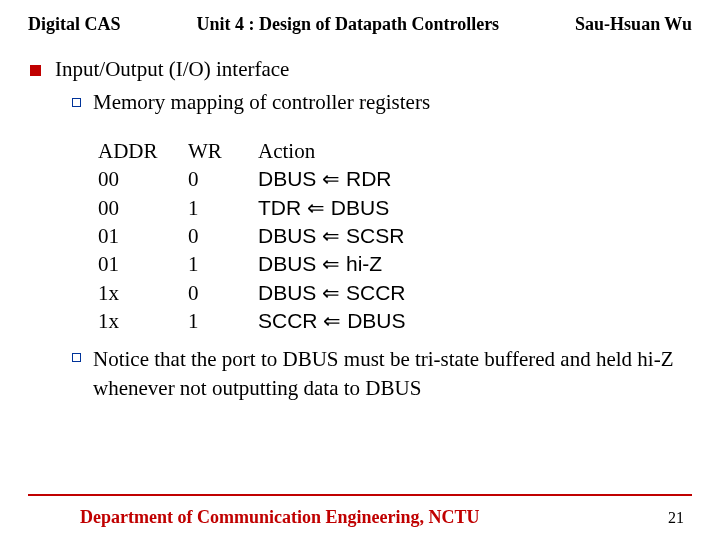 This screenshot has height=540, width=720. Describe the element at coordinates (475, 293) in the screenshot. I see `cell-action: DBUS ⇐ SCCR` at that location.